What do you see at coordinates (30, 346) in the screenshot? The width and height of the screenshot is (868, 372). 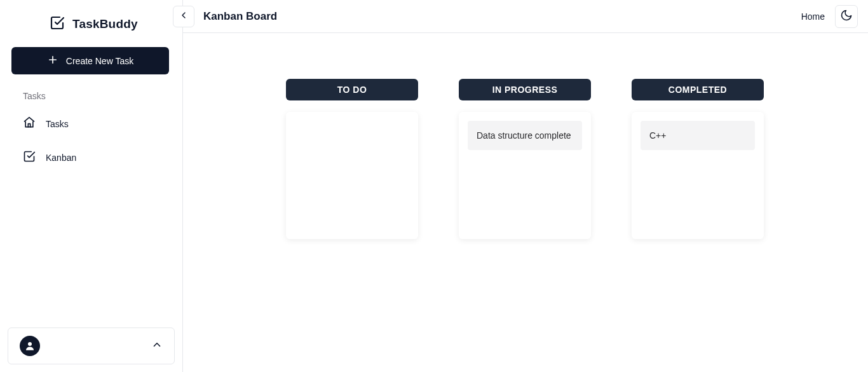 I see `avatar` at bounding box center [30, 346].